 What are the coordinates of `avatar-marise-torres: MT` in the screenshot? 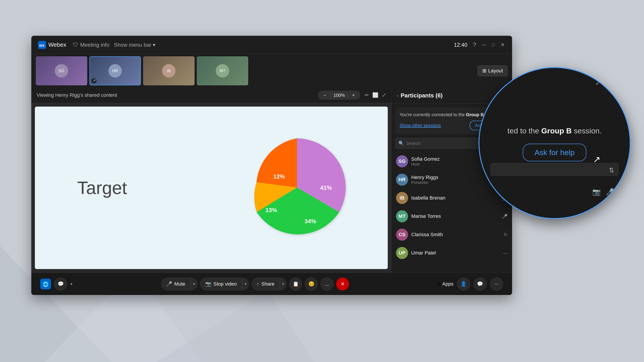 It's located at (402, 216).